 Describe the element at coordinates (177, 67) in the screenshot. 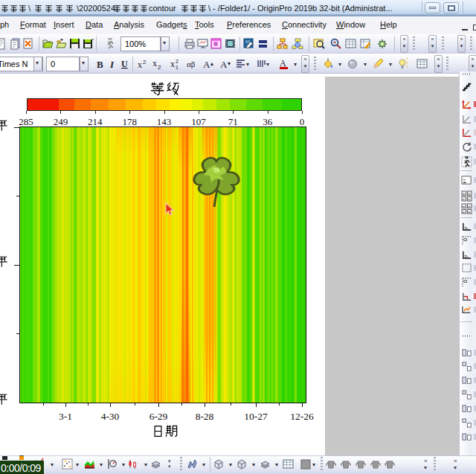

I see `svg-text: 1` at that location.